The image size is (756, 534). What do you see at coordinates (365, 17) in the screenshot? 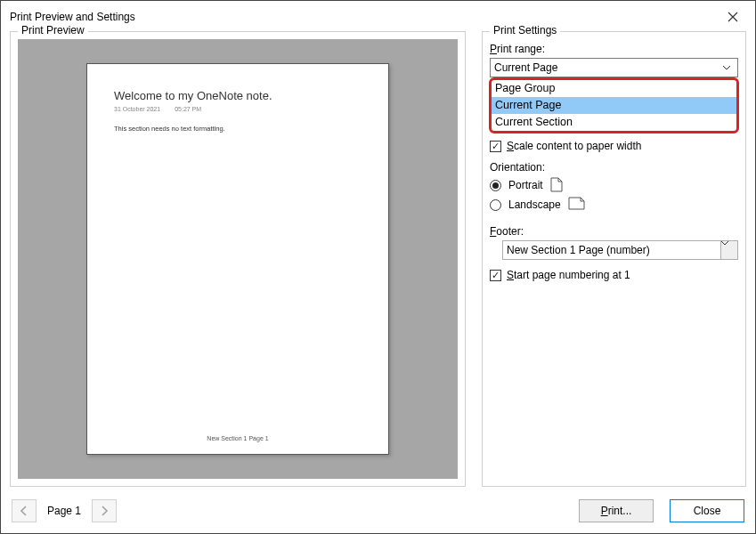
I see `window-title: Print Preview and Settings` at bounding box center [365, 17].